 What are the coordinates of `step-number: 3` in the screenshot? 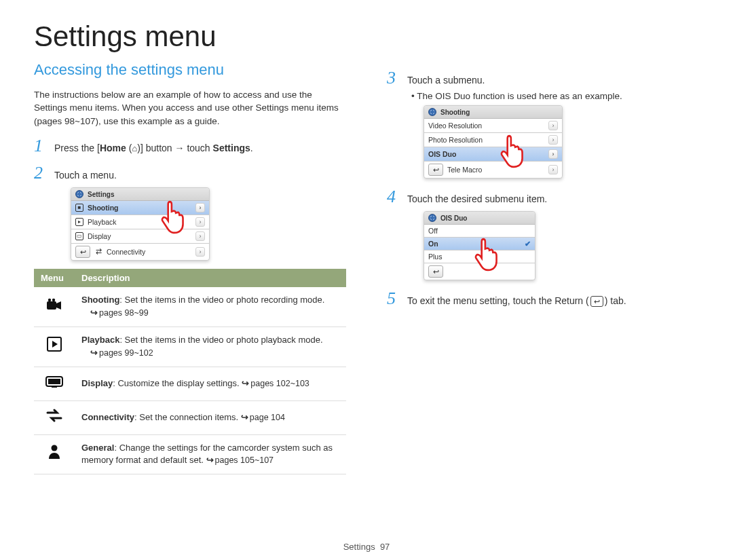 It's located at (393, 78).